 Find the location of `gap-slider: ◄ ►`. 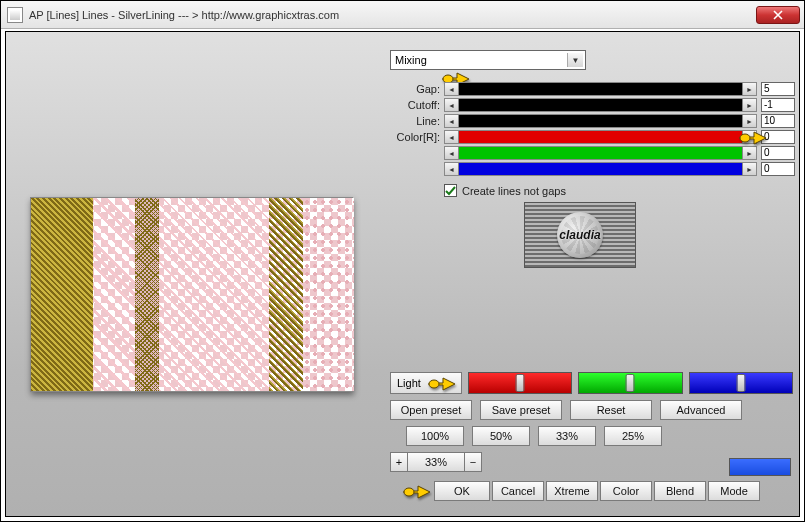

gap-slider: ◄ ► is located at coordinates (600, 89).